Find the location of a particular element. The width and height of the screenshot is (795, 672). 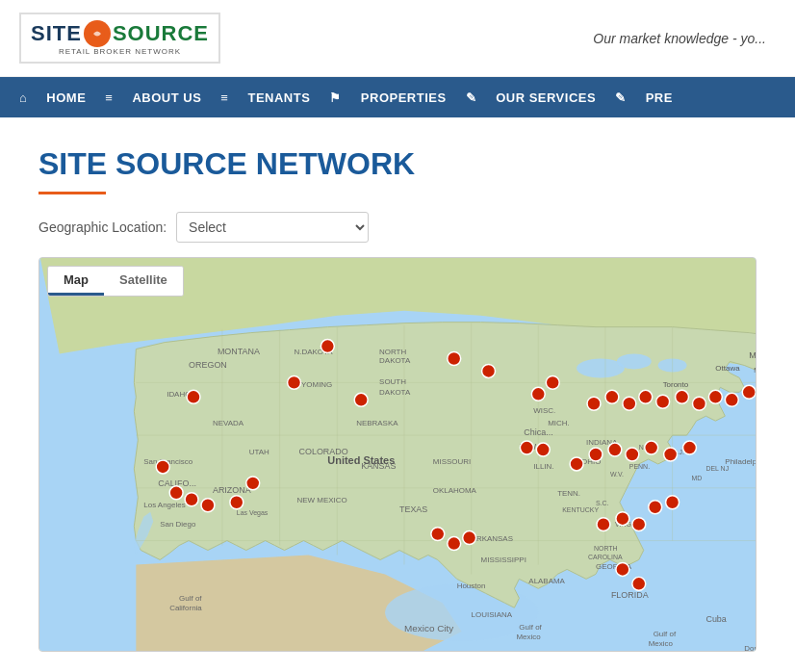

nav-pre: PRE is located at coordinates (659, 97).